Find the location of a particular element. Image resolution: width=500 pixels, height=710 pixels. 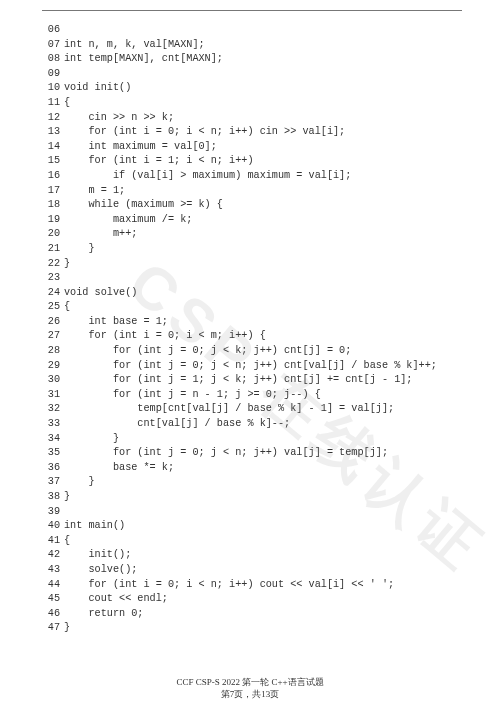

line-text: for (int i = 1; i < n; i++) is located at coordinates (159, 160).